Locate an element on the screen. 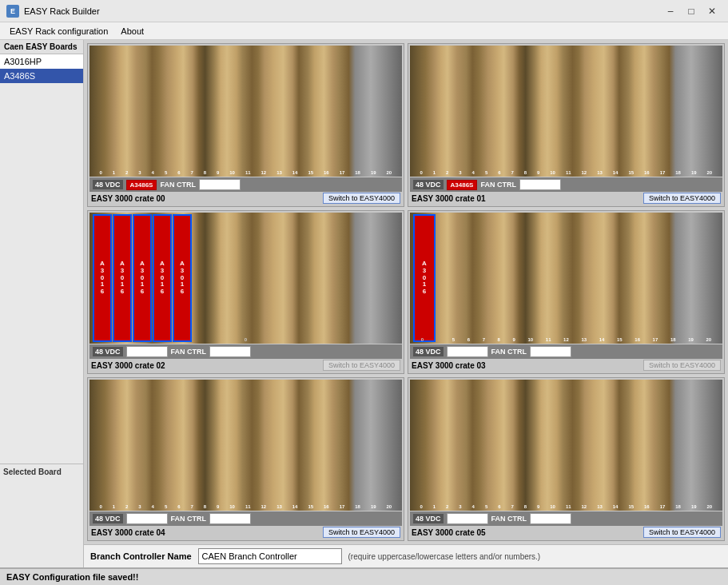 Image resolution: width=728 pixels, height=585 pixels. crate-04-visual: 01234567891011121314151617181920 is located at coordinates (246, 445).